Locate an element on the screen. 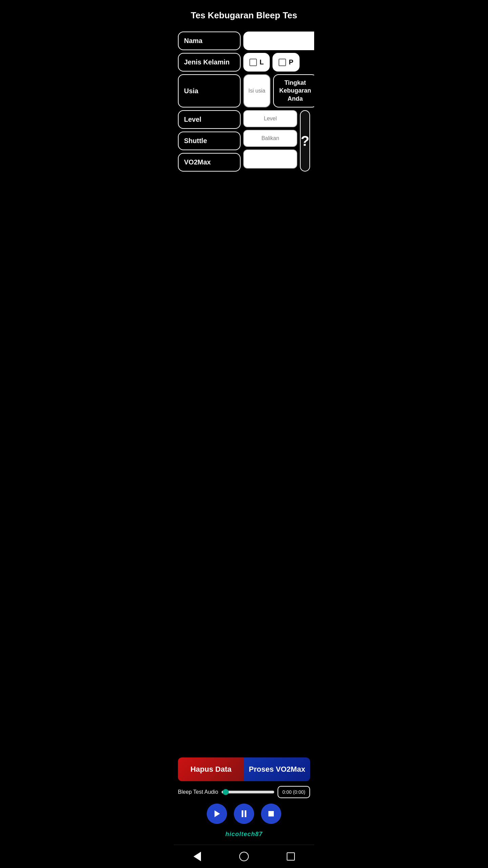 The width and height of the screenshot is (488, 868). audio-label: Bleep Test Audio is located at coordinates (198, 792).